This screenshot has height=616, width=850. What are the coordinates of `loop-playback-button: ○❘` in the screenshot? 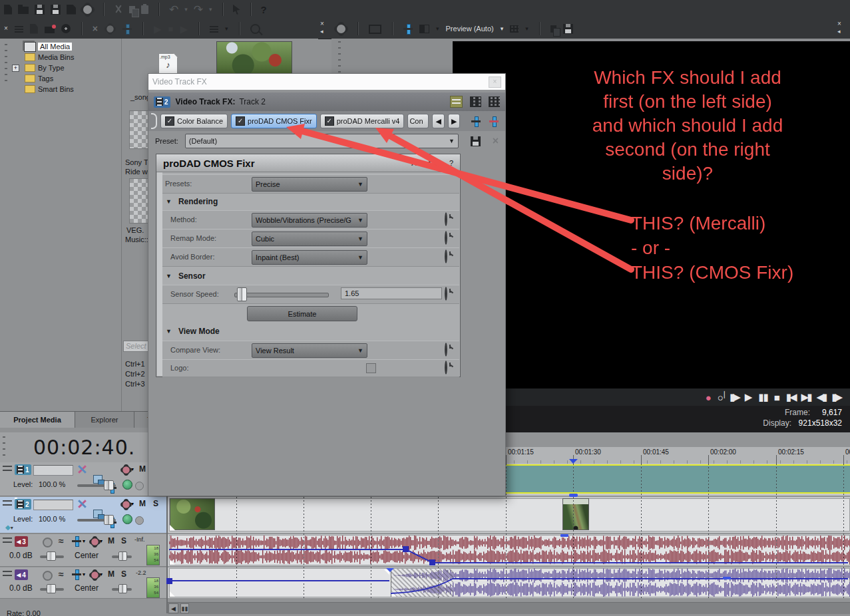 It's located at (720, 398).